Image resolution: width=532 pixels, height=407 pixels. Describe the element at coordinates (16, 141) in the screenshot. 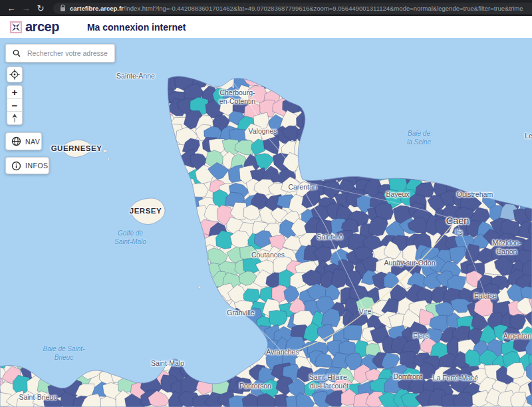

I see `globe-icon` at that location.